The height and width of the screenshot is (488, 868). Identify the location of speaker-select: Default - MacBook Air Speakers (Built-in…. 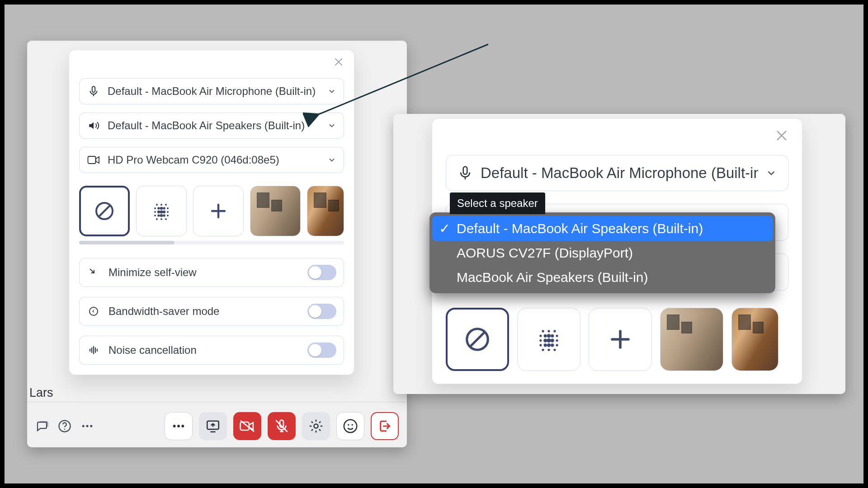
(212, 126).